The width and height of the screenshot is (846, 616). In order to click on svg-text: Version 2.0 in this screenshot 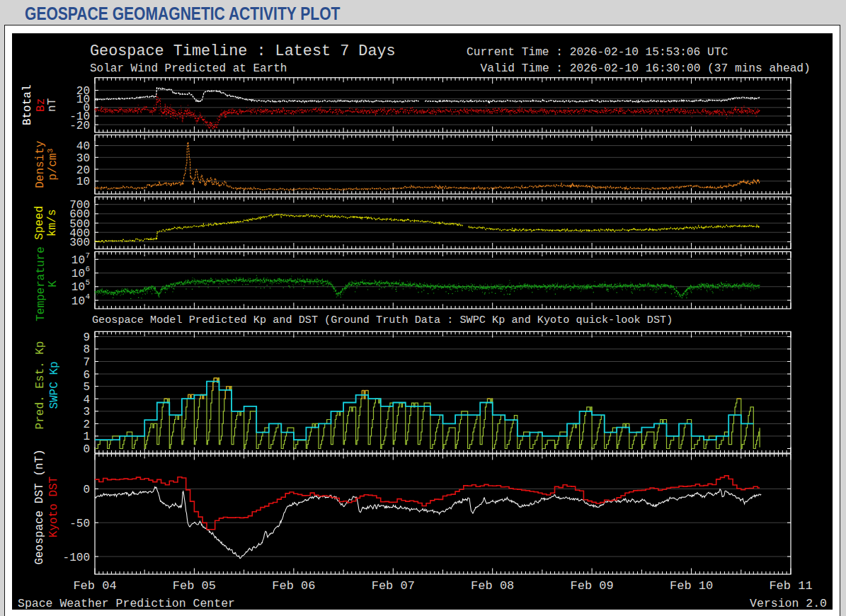, I will do `click(789, 603)`.